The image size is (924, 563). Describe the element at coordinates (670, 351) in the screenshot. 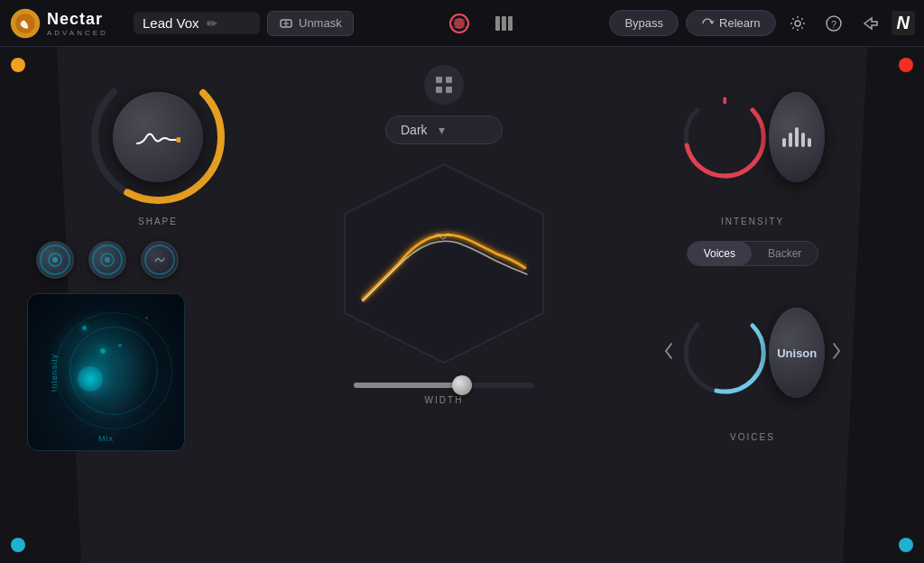

I see `chevron-left-icon` at that location.